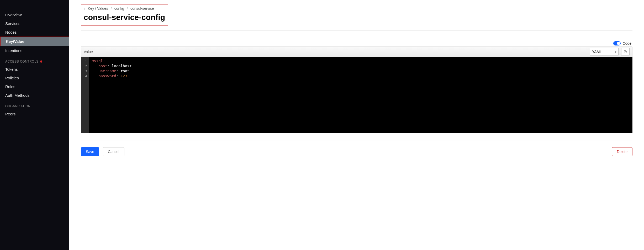  What do you see at coordinates (35, 105) in the screenshot?
I see `organization-heading: ORGANIZATION` at bounding box center [35, 105].